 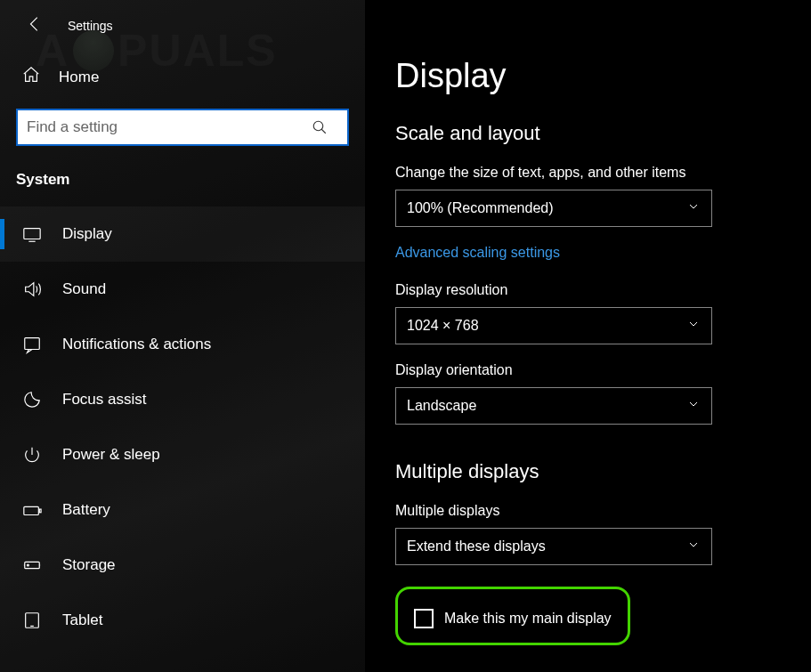 I want to click on sidebar-item-label: Focus assist, so click(x=104, y=400).